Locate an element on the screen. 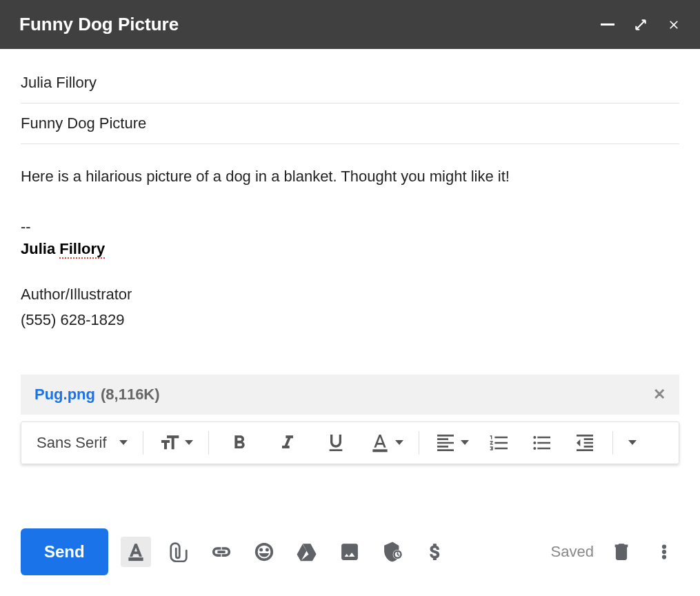 Image resolution: width=700 pixels, height=596 pixels. body-text: Here is a hilarious picture of a dog in … is located at coordinates (350, 170).